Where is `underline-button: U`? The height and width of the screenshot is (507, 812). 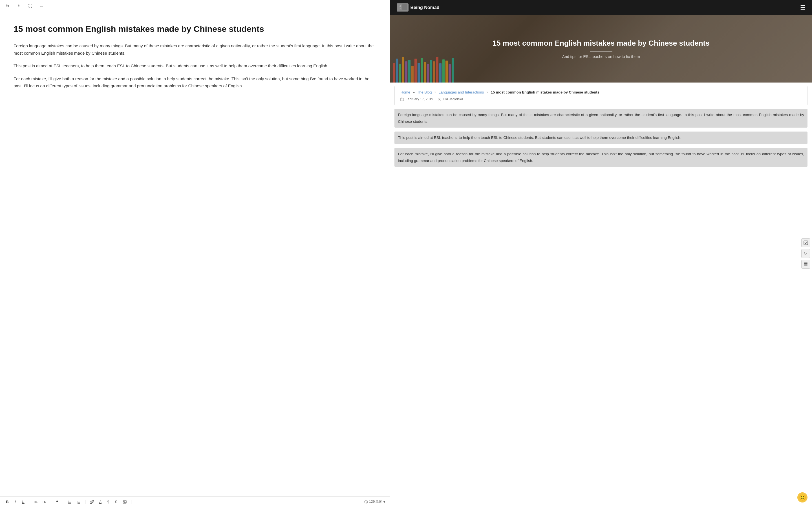 underline-button: U is located at coordinates (23, 502).